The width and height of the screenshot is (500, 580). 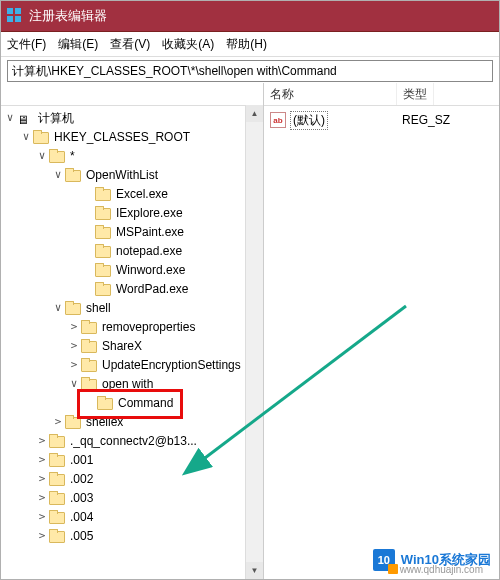 What do you see at coordinates (104, 422) in the screenshot?
I see `tree-node-shellex: shellex` at bounding box center [104, 422].